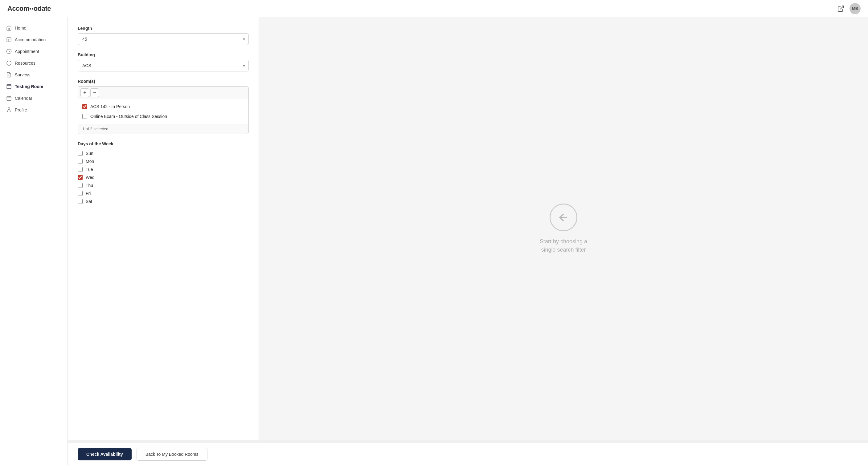 The width and height of the screenshot is (868, 465). What do you see at coordinates (163, 28) in the screenshot?
I see `length-label: Length` at bounding box center [163, 28].